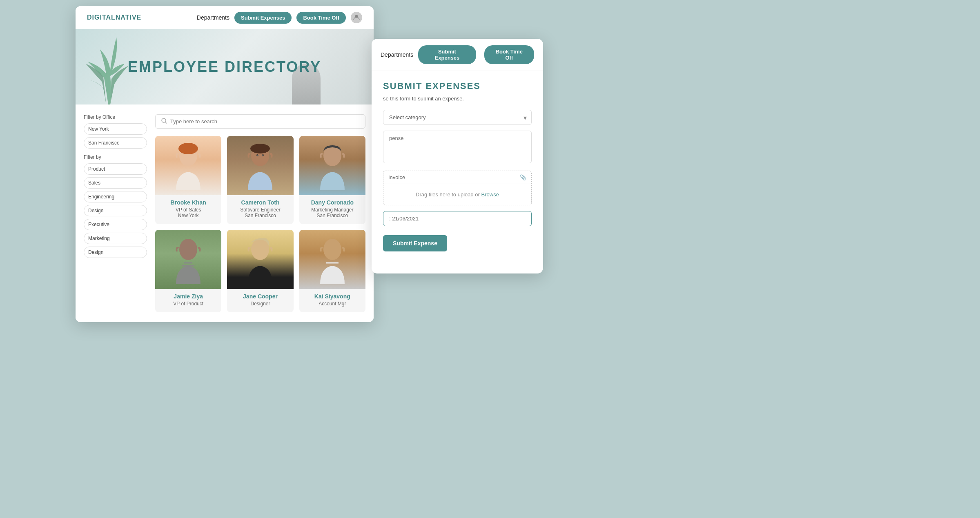  Describe the element at coordinates (225, 18) in the screenshot. I see `main-nav: DIGITALNATIVE Departments Submit Expense…` at that location.